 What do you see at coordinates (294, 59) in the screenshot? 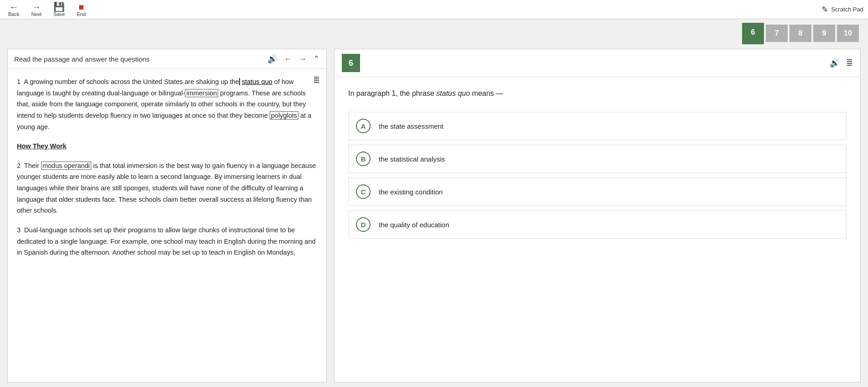
I see `passage-controls: 🔊 ← → ⌃` at bounding box center [294, 59].